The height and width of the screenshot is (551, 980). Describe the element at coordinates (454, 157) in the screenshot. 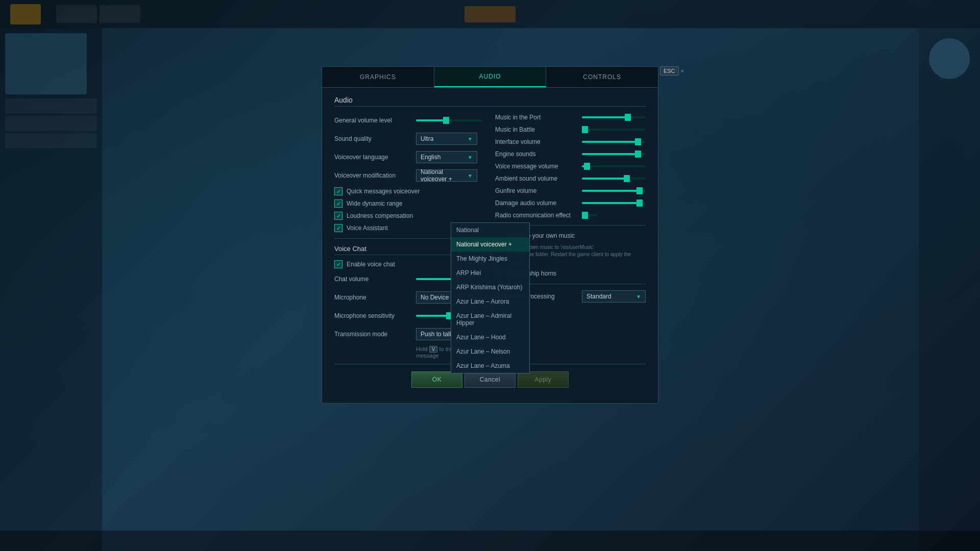

I see `voiceover-language-dropdown: English ▼` at that location.